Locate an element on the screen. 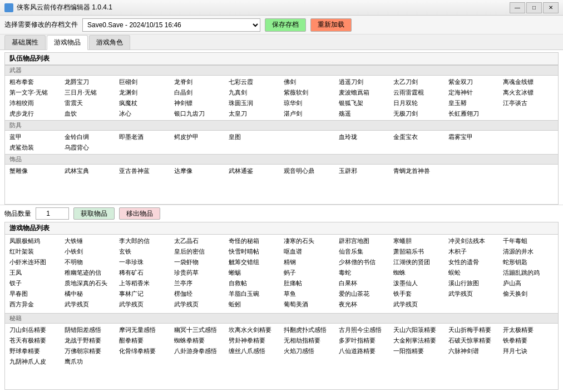 The width and height of the screenshot is (563, 392). list-item: 坎离水火剑精要 is located at coordinates (254, 330).